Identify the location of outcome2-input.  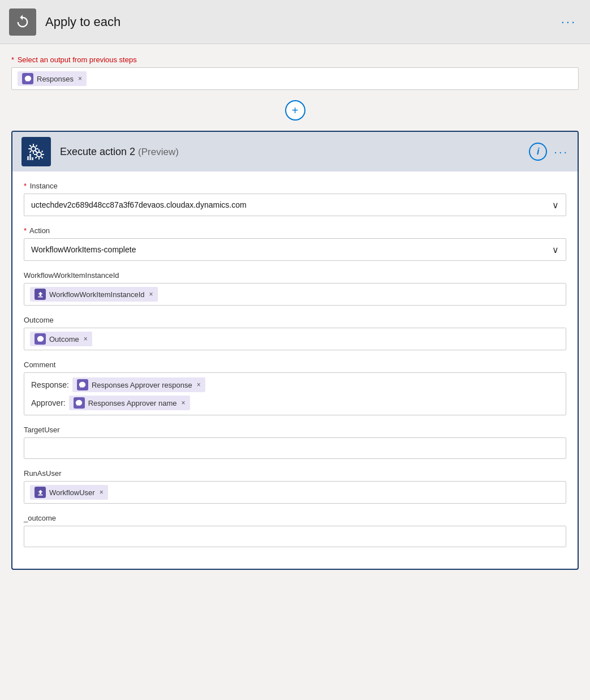
(295, 536).